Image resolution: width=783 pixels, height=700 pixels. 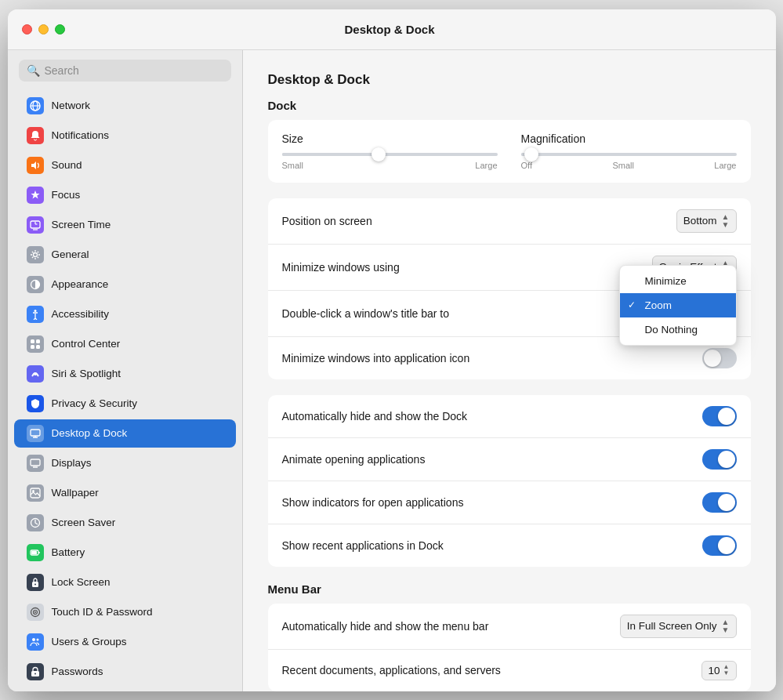 What do you see at coordinates (720, 546) in the screenshot?
I see `recent-toggle` at bounding box center [720, 546].